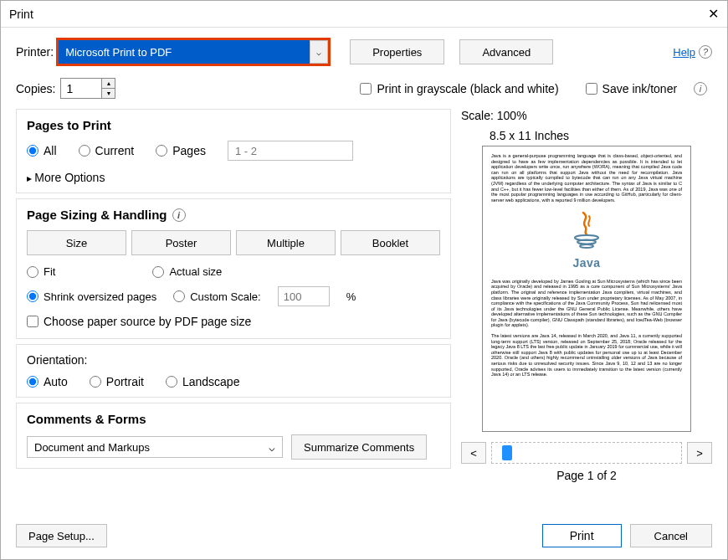  What do you see at coordinates (286, 243) in the screenshot?
I see `multiple-button: Multiple` at bounding box center [286, 243].